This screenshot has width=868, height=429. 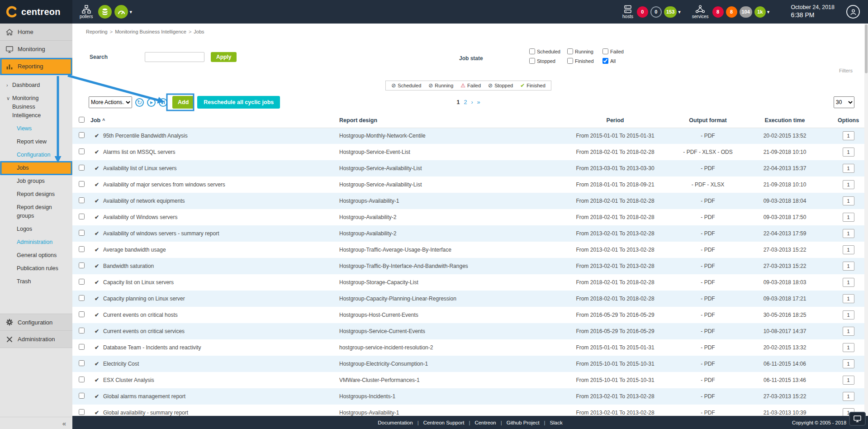 What do you see at coordinates (732, 12) in the screenshot?
I see `status-badge: 8` at bounding box center [732, 12].